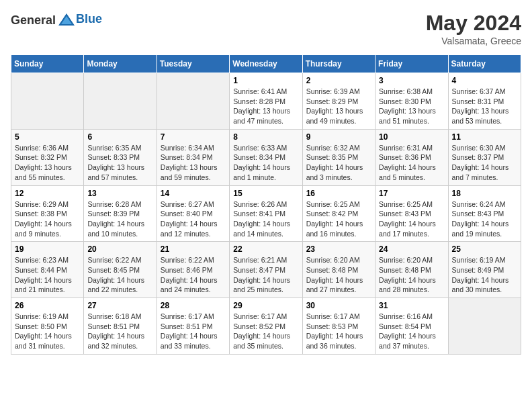  What do you see at coordinates (485, 163) in the screenshot?
I see `day-info: Sunrise: 6:30 AMSunset: 8:37 PMDaylight:…` at bounding box center [485, 163].